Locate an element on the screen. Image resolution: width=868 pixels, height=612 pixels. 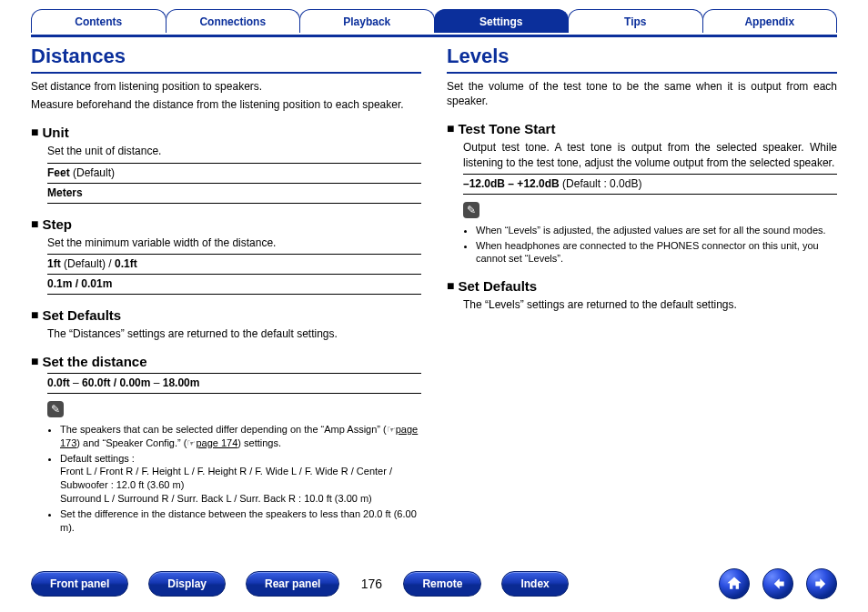
note-text: Default settings : is located at coordinates (97, 458).